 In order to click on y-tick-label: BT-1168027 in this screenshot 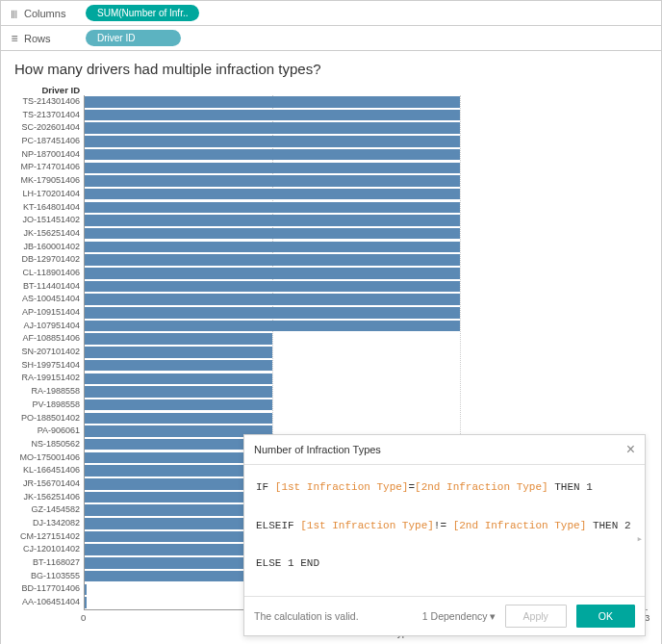, I will do `click(49, 563)`.